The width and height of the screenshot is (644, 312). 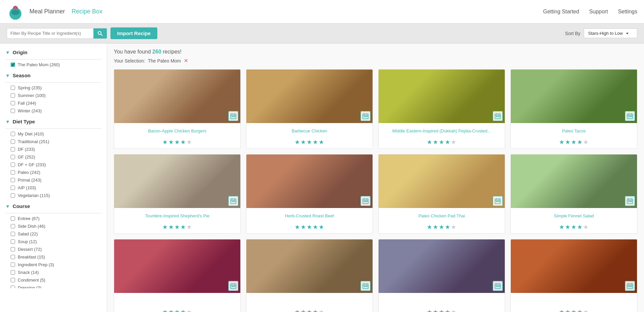 What do you see at coordinates (611, 33) in the screenshot?
I see `sort-select: Stars-High to Low` at bounding box center [611, 33].